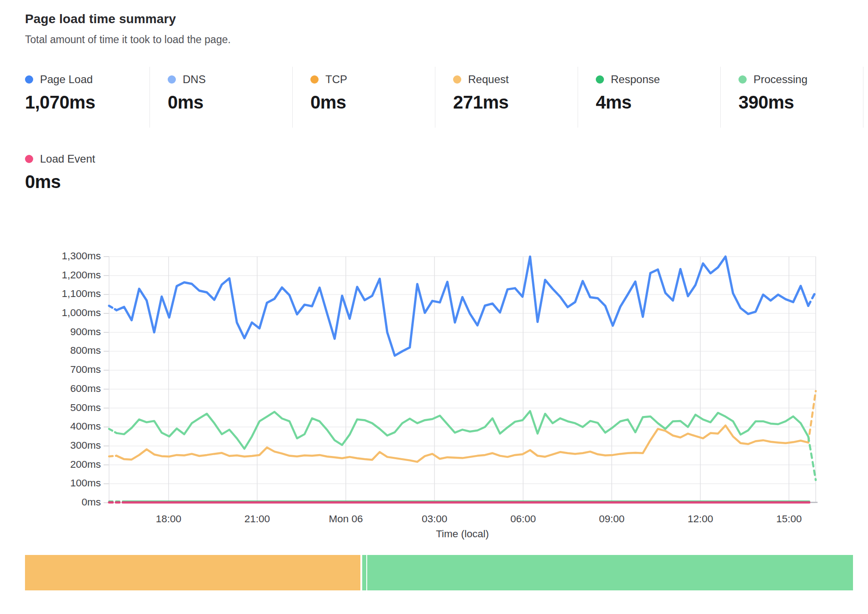 The image size is (868, 614). What do you see at coordinates (50, 332) in the screenshot?
I see `y-tick-label: 900ms` at bounding box center [50, 332].